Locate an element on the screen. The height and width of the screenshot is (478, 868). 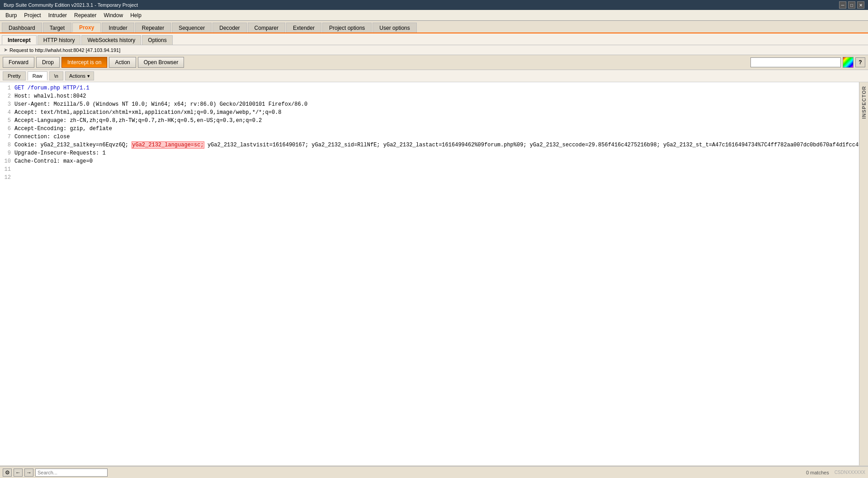
tab-user-options: User options is located at coordinates (394, 28).